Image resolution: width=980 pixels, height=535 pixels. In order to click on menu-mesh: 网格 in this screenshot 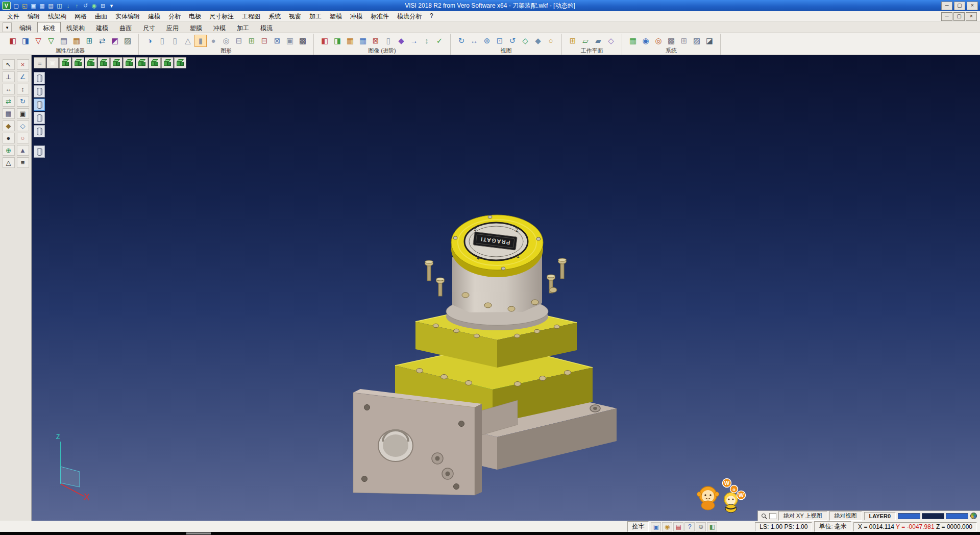, I will do `click(81, 16)`.